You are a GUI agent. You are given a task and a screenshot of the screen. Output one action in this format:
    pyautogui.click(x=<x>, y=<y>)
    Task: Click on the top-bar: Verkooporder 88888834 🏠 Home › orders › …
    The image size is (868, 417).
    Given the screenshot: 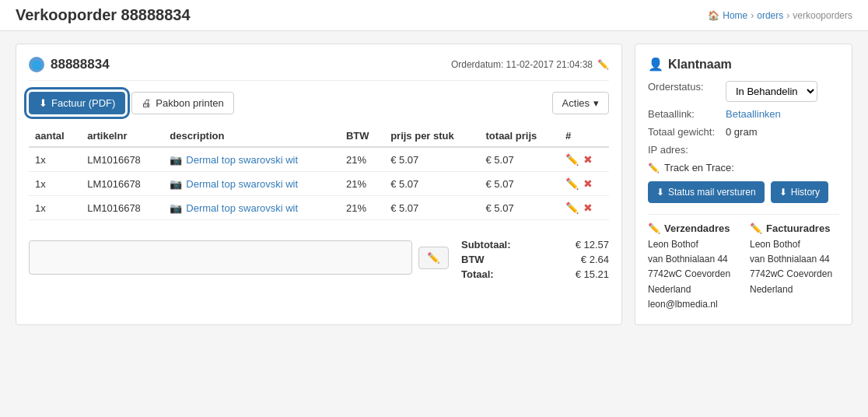 What is the action you would take?
    pyautogui.click(x=434, y=16)
    